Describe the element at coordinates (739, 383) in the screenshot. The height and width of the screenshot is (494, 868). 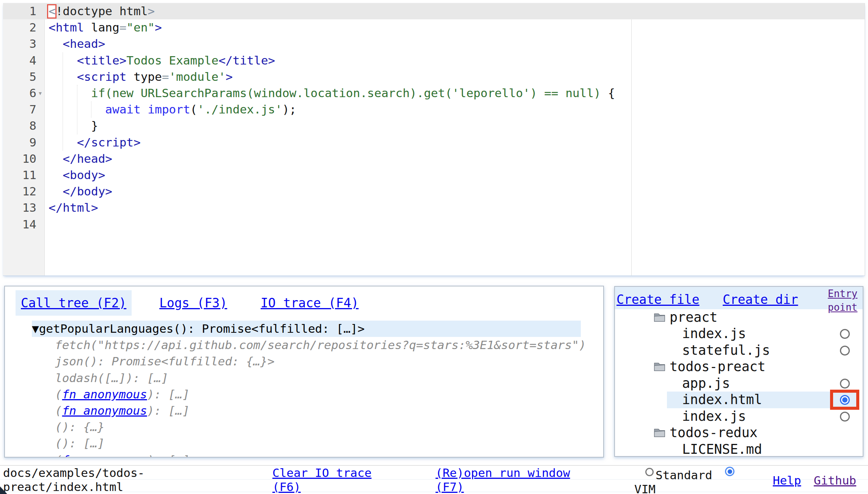
I see `file-row-app.js: app.js` at that location.